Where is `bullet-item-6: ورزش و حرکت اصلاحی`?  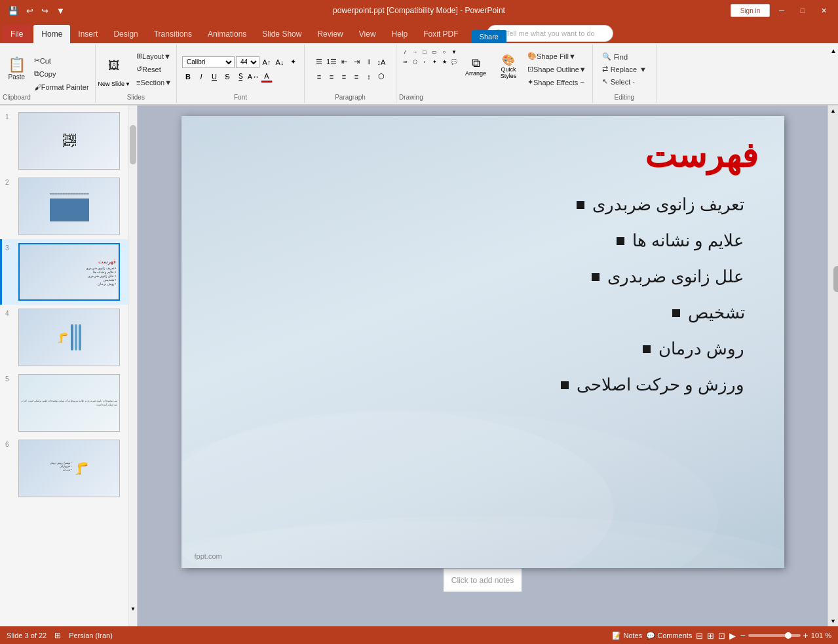 bullet-item-6: ورزش و حرکت اصلاحی is located at coordinates (489, 385).